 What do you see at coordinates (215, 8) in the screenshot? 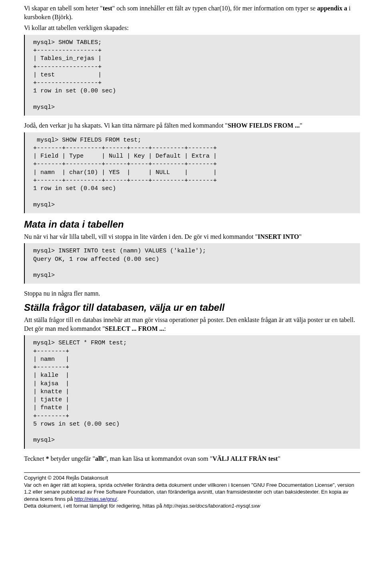
I see `text: " och som innehåller ett fält av typen c…` at bounding box center [215, 8].